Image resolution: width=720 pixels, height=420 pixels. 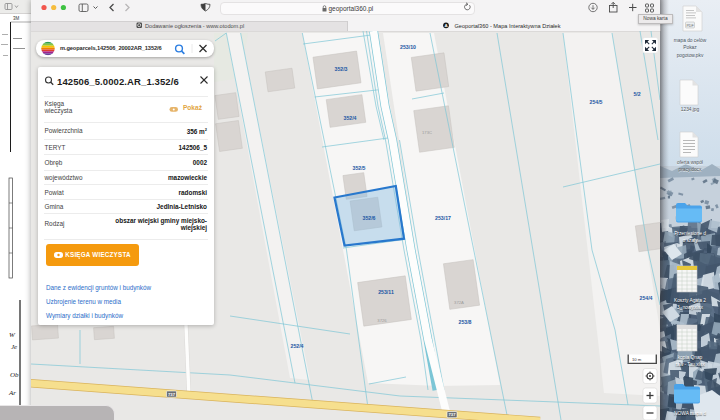 What do you see at coordinates (466, 322) in the screenshot?
I see `svg-text: 253/8` at bounding box center [466, 322].